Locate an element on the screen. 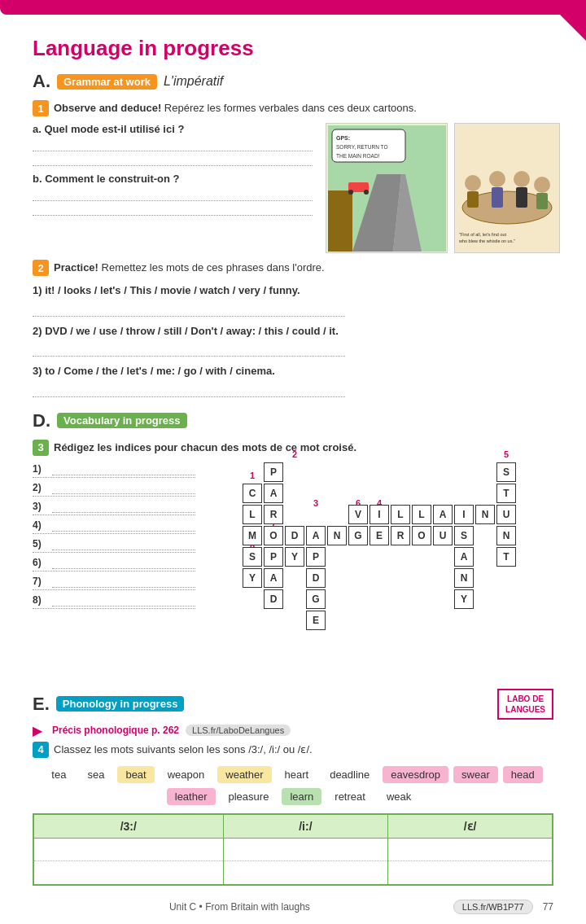  cartoon-2: "First of all, let's find out who blew t… is located at coordinates (507, 188).